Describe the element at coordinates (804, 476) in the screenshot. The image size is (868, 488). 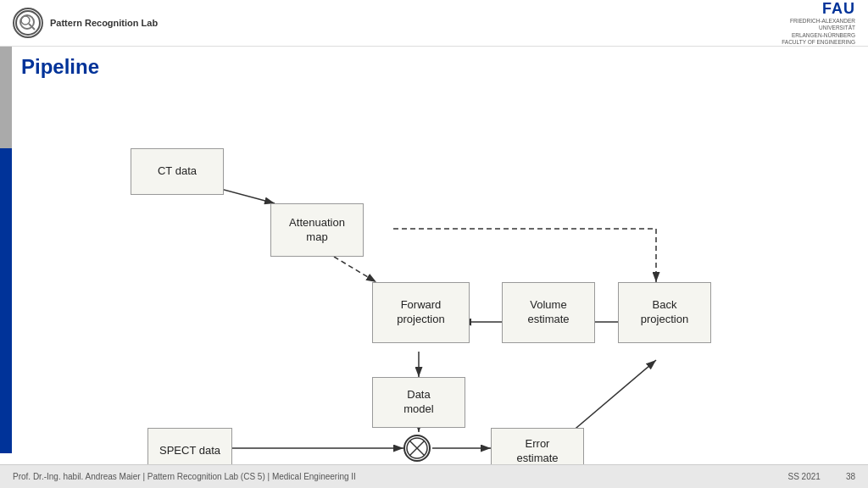
I see `footer-semester: SS 2021` at that location.